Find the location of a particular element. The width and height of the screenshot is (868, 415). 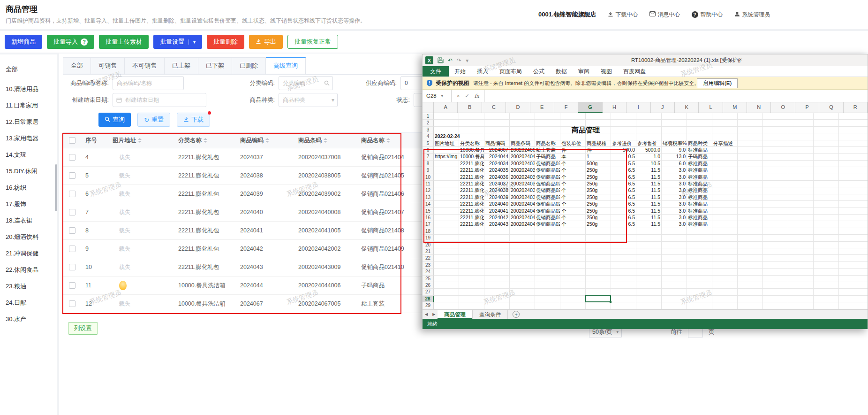

excel-cell: 促销商品021405 is located at coordinates (548, 191).